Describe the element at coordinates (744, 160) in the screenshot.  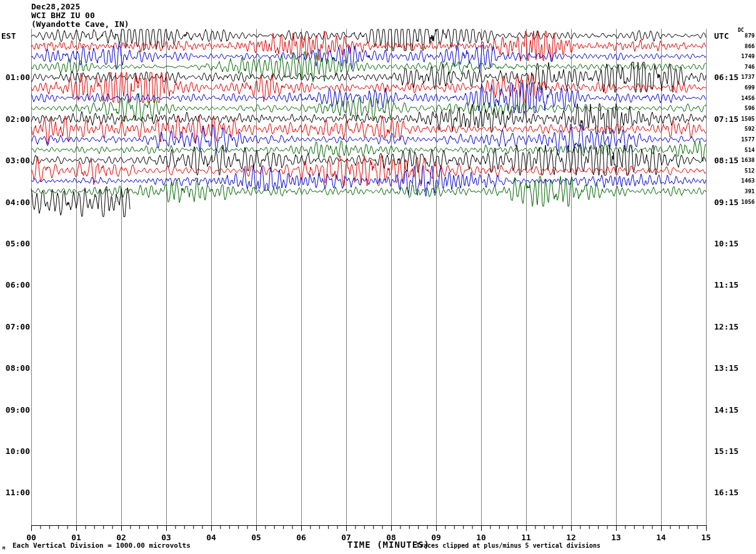
I see `dc-value-label: 1638` at that location.